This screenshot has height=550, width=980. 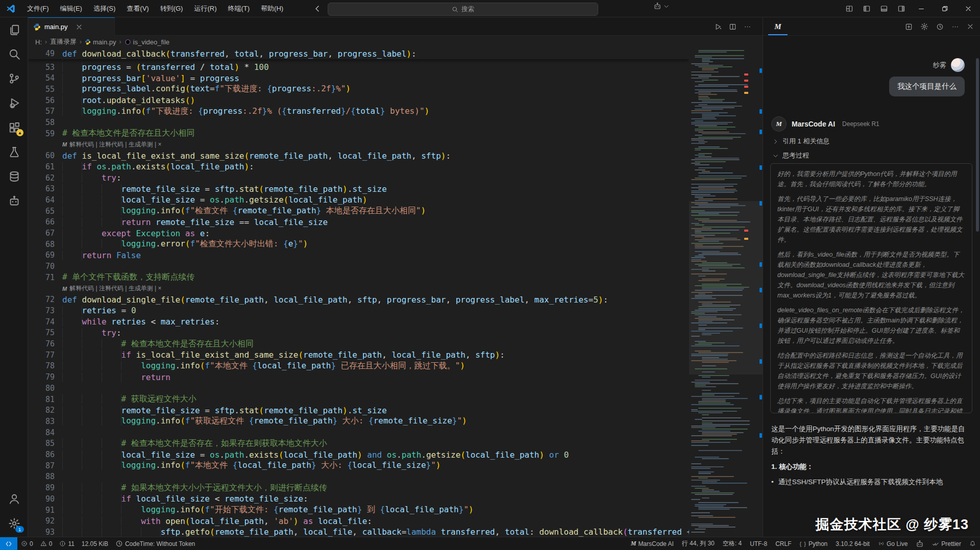 What do you see at coordinates (358, 455) in the screenshot?
I see `code-line-86: 86 local_file_size = os.path.exists(loca…` at bounding box center [358, 455].